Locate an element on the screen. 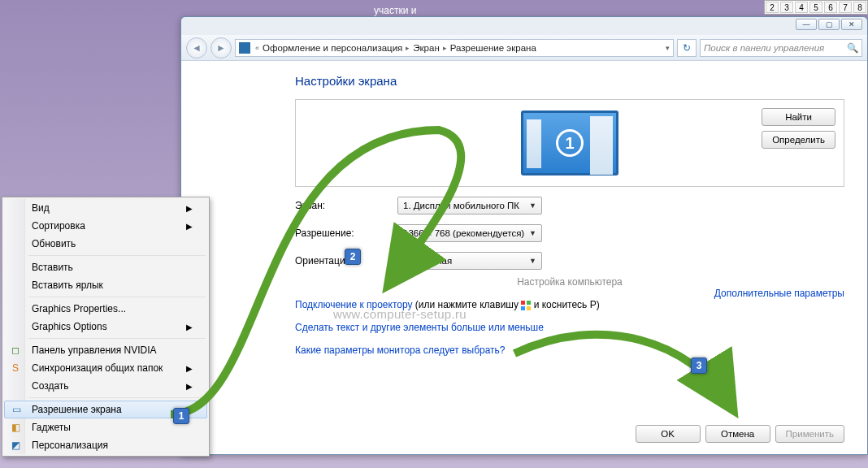 The width and height of the screenshot is (868, 468). menu-item-label: Гаджеты is located at coordinates (51, 427).